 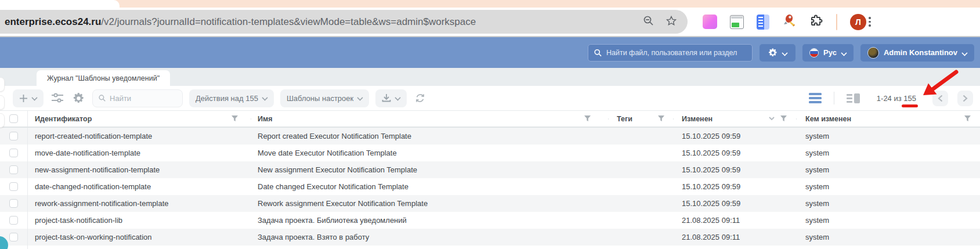 I want to click on table-row: rework-assignment-notification-template …, so click(x=490, y=203).